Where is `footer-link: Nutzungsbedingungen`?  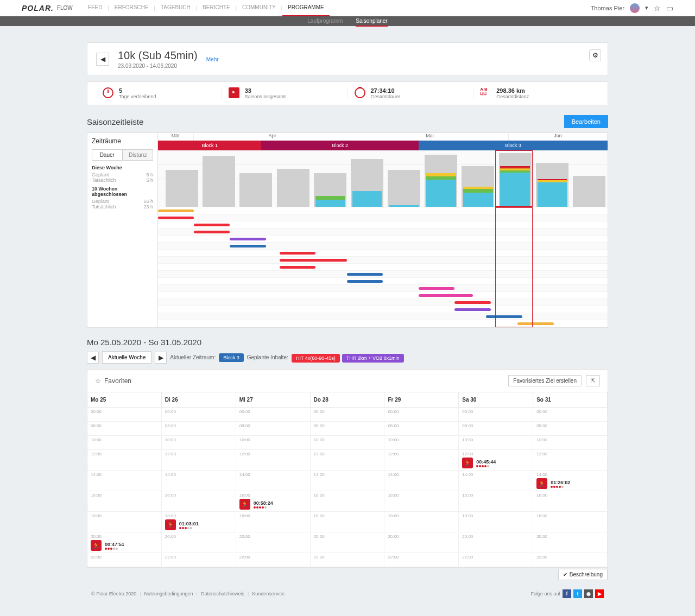 footer-link: Nutzungsbedingungen is located at coordinates (169, 594).